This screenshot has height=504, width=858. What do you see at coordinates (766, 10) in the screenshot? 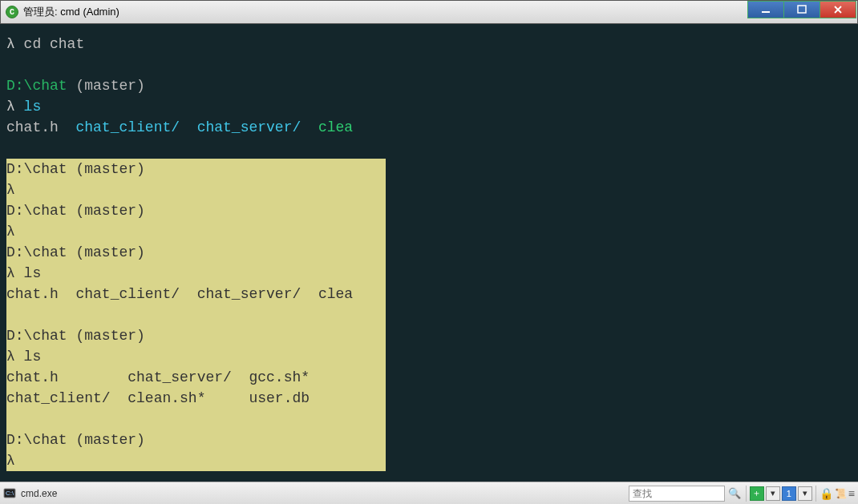
I see `minimize-button` at bounding box center [766, 10].